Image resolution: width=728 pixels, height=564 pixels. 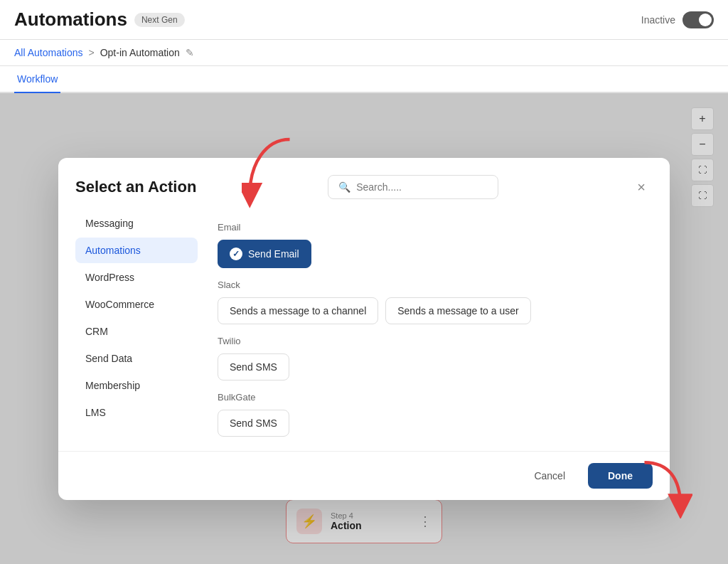 What do you see at coordinates (136, 277) in the screenshot?
I see `sidebar-item-wordpress: WordPress` at bounding box center [136, 277].